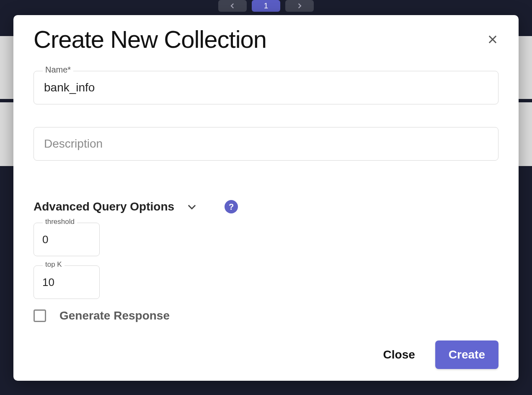  Describe the element at coordinates (150, 39) in the screenshot. I see `dialog-title: Create New Collection` at that location.